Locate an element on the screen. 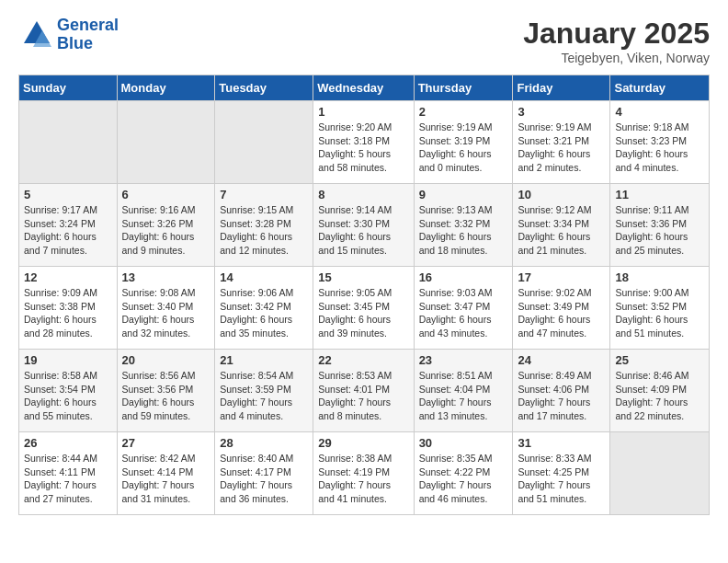 This screenshot has height=563, width=728. day-cell: 29Sunrise: 8:38 AM Sunset: 4:19 PM Dayli… is located at coordinates (364, 474).